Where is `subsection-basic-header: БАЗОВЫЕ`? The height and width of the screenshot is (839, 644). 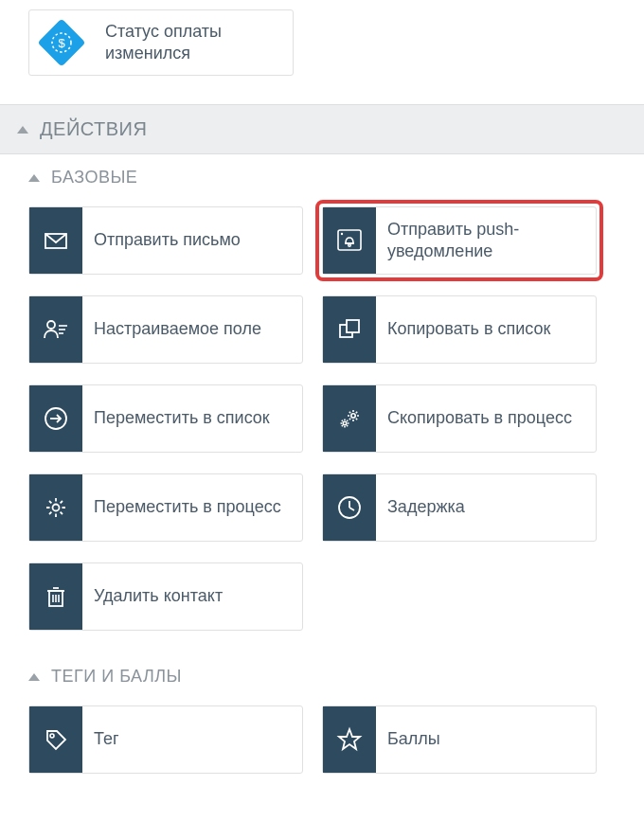
subsection-basic-header: БАЗОВЫЕ is located at coordinates (322, 176).